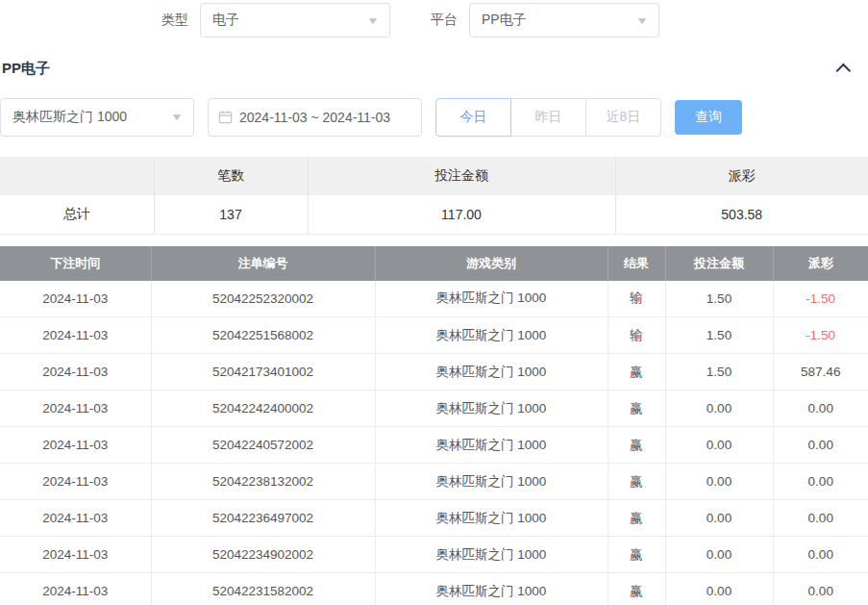  I want to click on top-filter-bar: 类型 电子 ▼ 平台 PP电子 ▼, so click(434, 19).